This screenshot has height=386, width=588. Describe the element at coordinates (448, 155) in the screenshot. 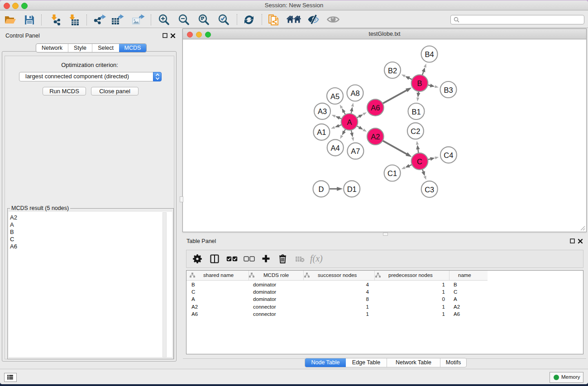

I see `svg-text: C4` at that location.